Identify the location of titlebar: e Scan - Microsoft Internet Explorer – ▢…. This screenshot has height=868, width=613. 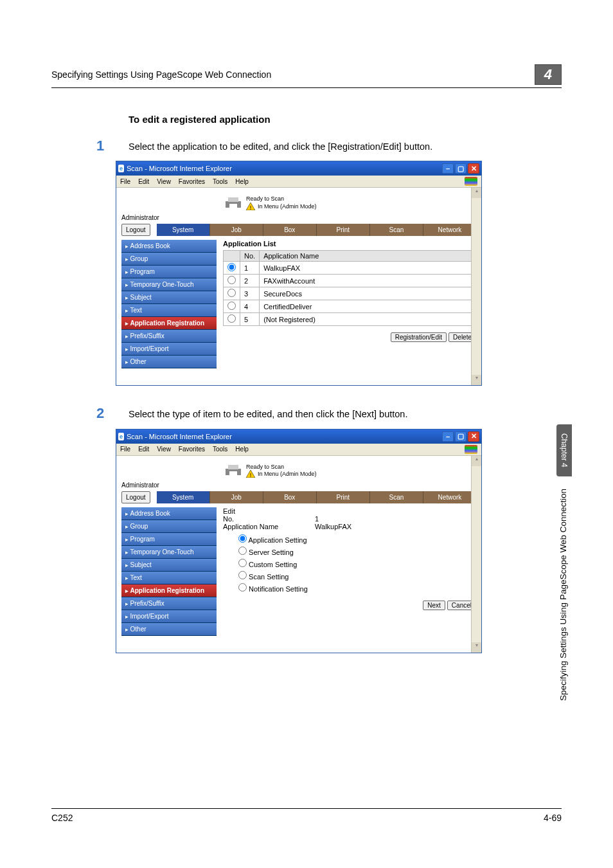
(299, 437).